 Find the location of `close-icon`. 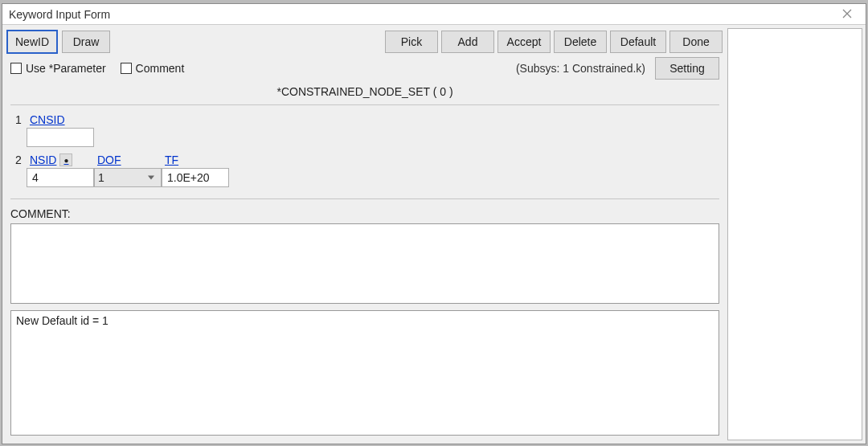

close-icon is located at coordinates (847, 14).